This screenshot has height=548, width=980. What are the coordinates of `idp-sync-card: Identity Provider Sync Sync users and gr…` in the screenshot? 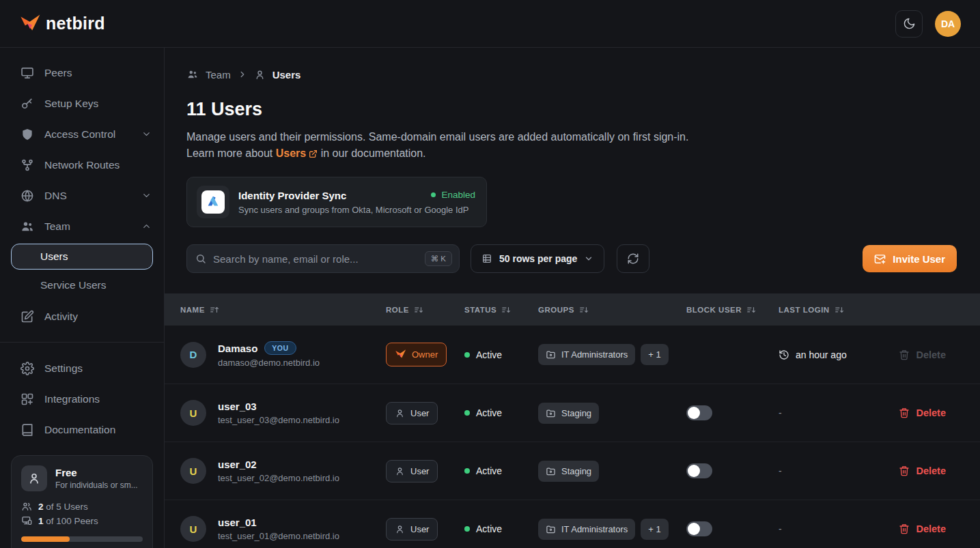 It's located at (337, 202).